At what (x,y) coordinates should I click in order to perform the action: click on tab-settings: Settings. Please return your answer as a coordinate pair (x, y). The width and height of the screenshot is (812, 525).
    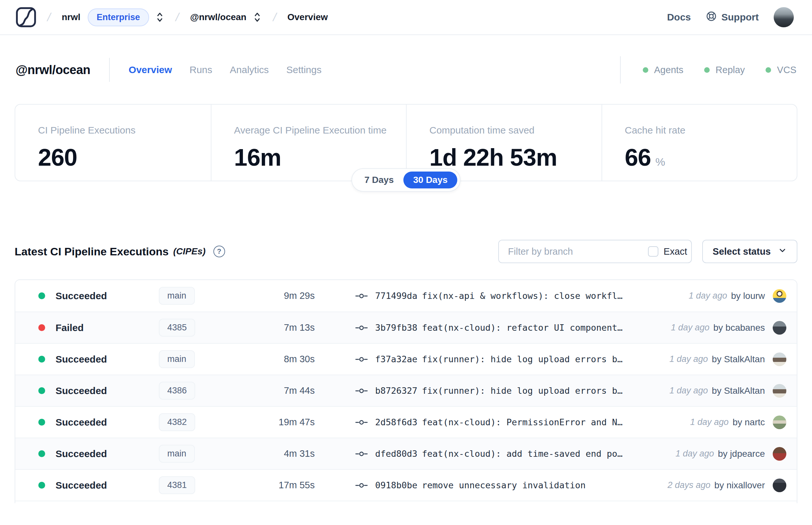
    Looking at the image, I should click on (304, 70).